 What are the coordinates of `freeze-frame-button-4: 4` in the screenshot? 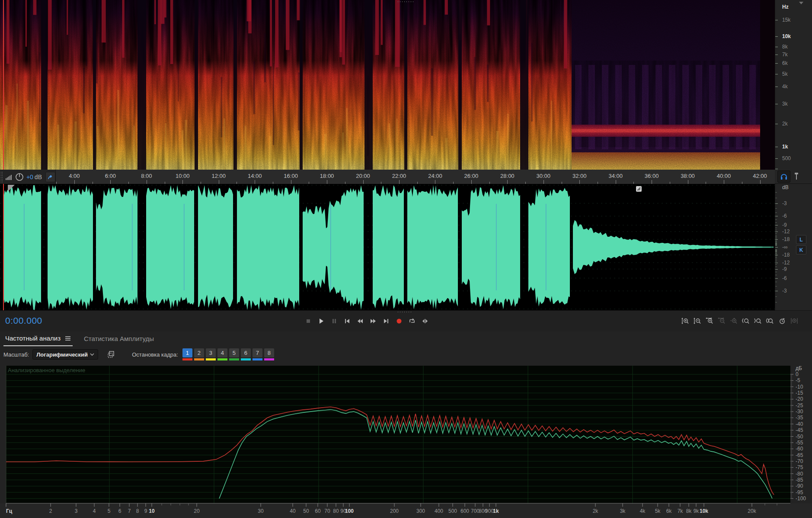 It's located at (222, 354).